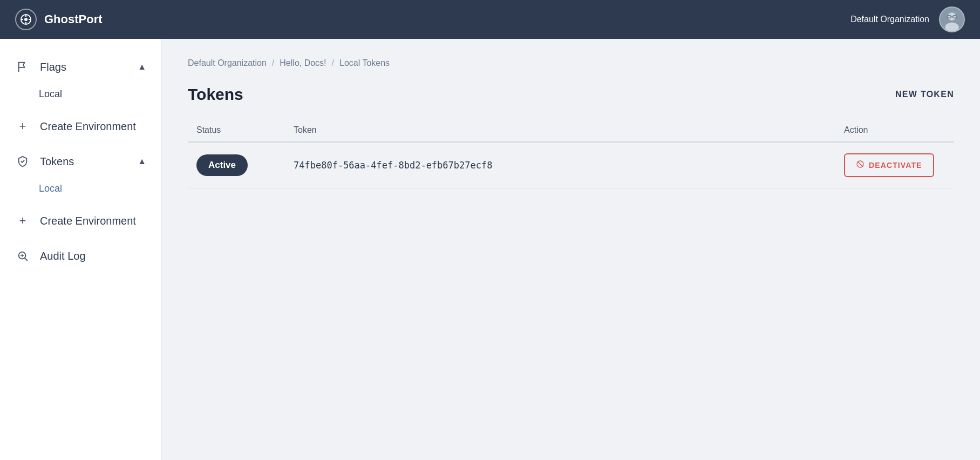 The width and height of the screenshot is (980, 460). Describe the element at coordinates (560, 165) in the screenshot. I see `token-value-cell: 74fbe80f-56aa-4fef-8bd2-efb67b27ecf8` at that location.